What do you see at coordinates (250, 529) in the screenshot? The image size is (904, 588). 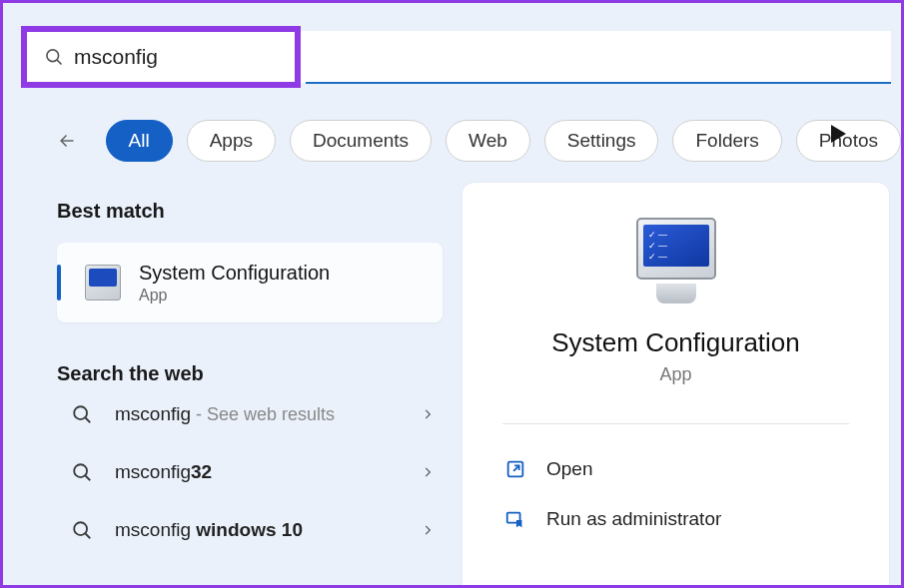 I see `web-result-bold: windows 10` at bounding box center [250, 529].